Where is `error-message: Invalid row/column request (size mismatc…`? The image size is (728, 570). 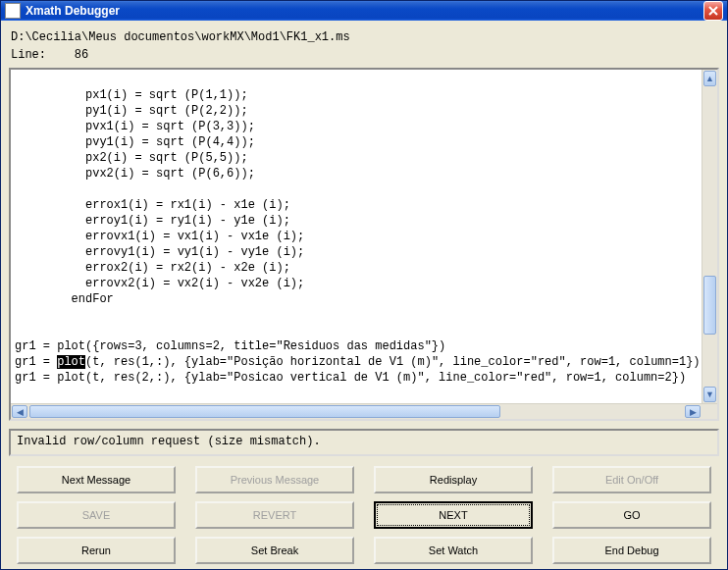
error-message: Invalid row/column request (size mismatc… is located at coordinates (169, 441).